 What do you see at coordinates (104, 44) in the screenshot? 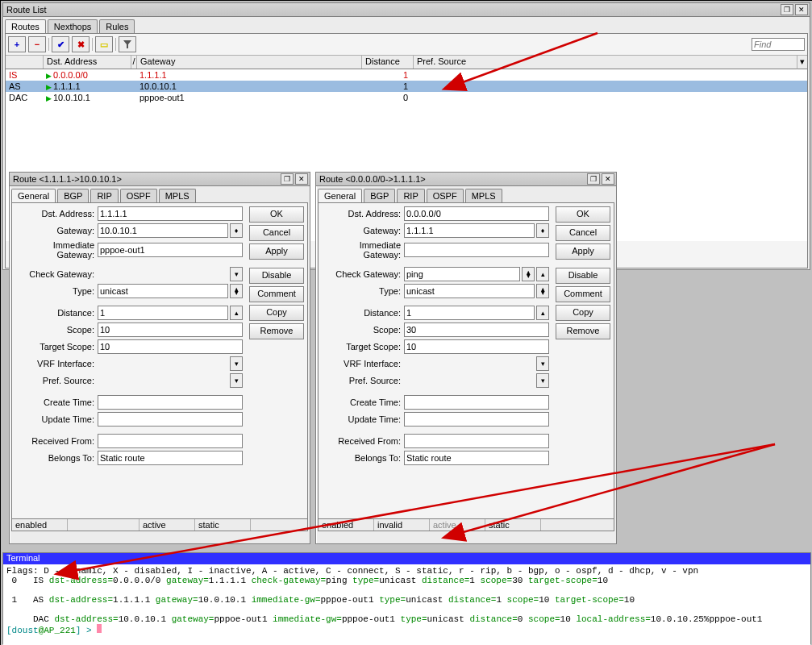
I see `comment-button: ▭` at bounding box center [104, 44].